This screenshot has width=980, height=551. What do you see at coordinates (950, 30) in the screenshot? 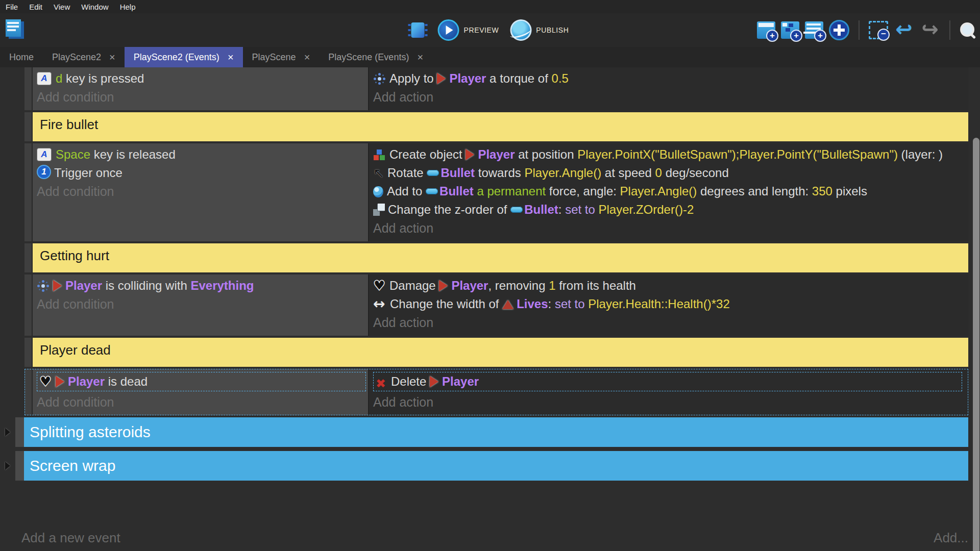
I see `toolbar-separator` at bounding box center [950, 30].